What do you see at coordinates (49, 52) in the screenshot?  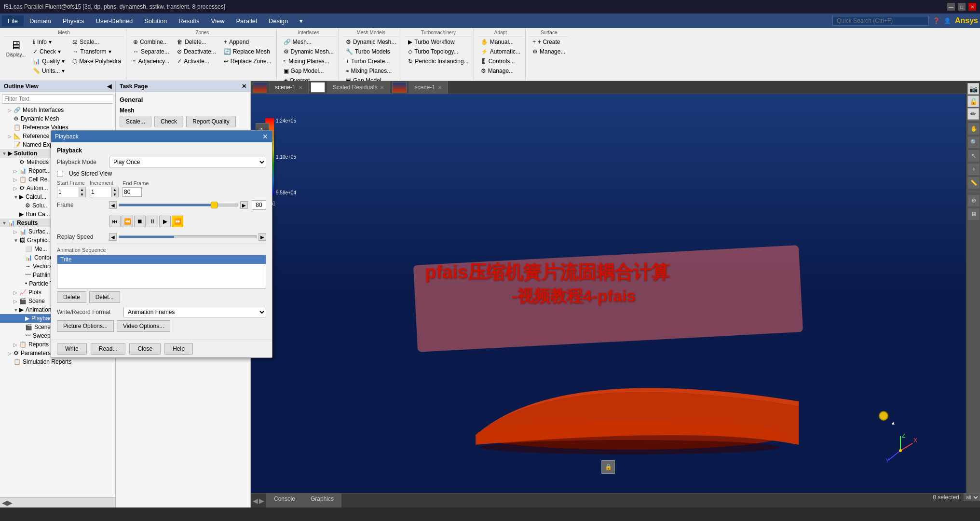 I see `check-btn: ✓ Check ▾` at bounding box center [49, 52].